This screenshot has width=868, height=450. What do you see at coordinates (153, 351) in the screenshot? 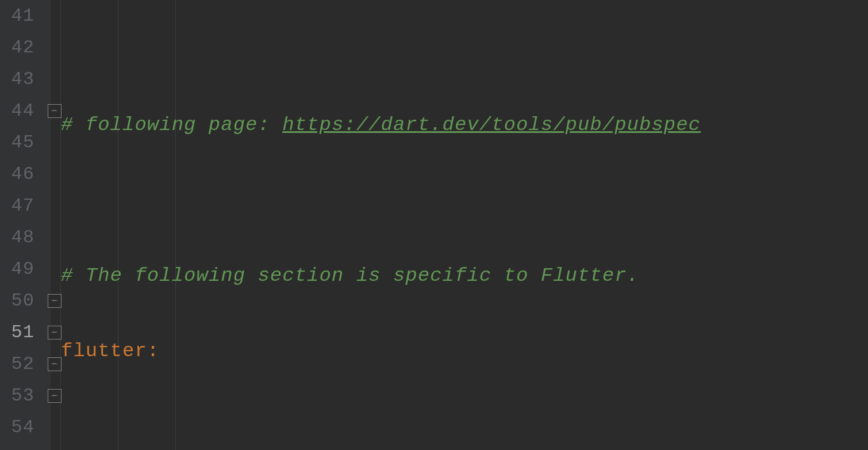
I see `colon: :` at bounding box center [153, 351].